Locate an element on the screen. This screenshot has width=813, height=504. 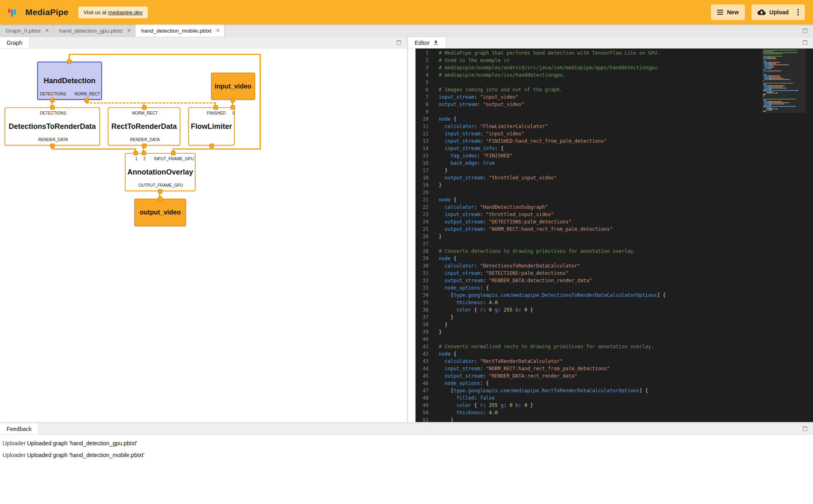
graph-node-flow-limiter: FlowLimiterFINISHED0 is located at coordinates (211, 126).